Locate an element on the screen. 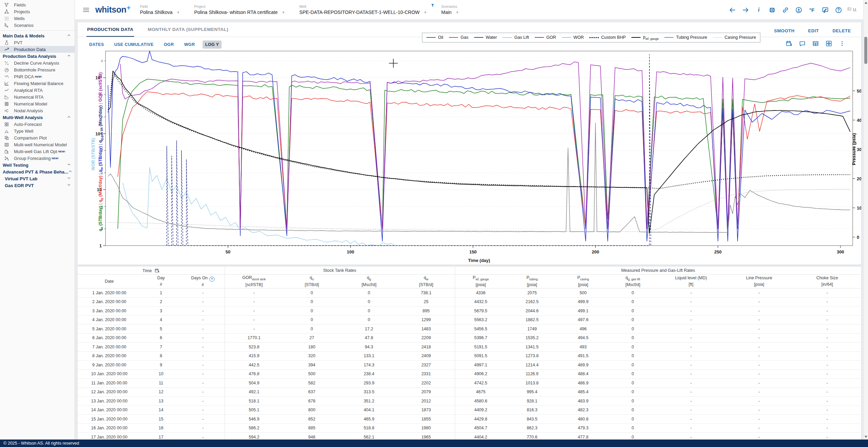  sidebar-section-advanced-pvt-phase-beha-: Advanced PVT & Phase Beha... is located at coordinates (37, 172).